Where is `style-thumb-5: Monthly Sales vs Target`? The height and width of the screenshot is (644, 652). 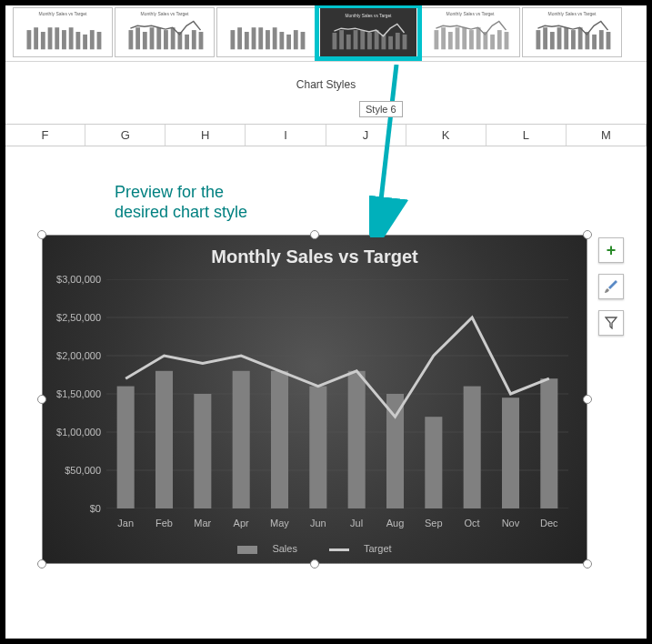
style-thumb-5: Monthly Sales vs Target is located at coordinates (470, 33).